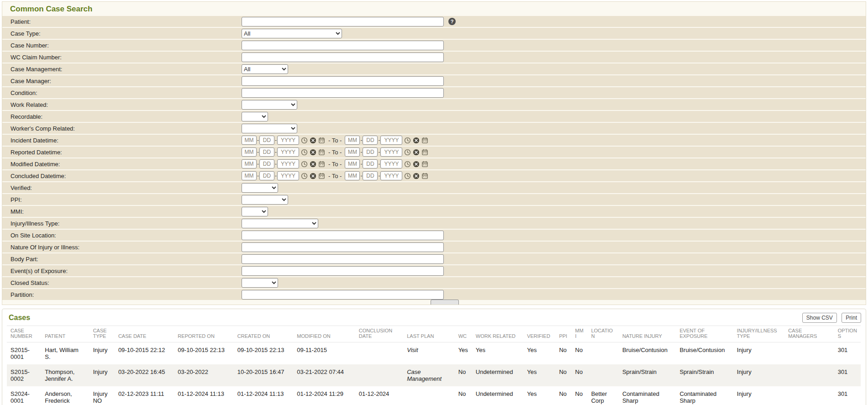  What do you see at coordinates (24, 395) in the screenshot?
I see `cell-case-number: S2024-0001` at bounding box center [24, 395].